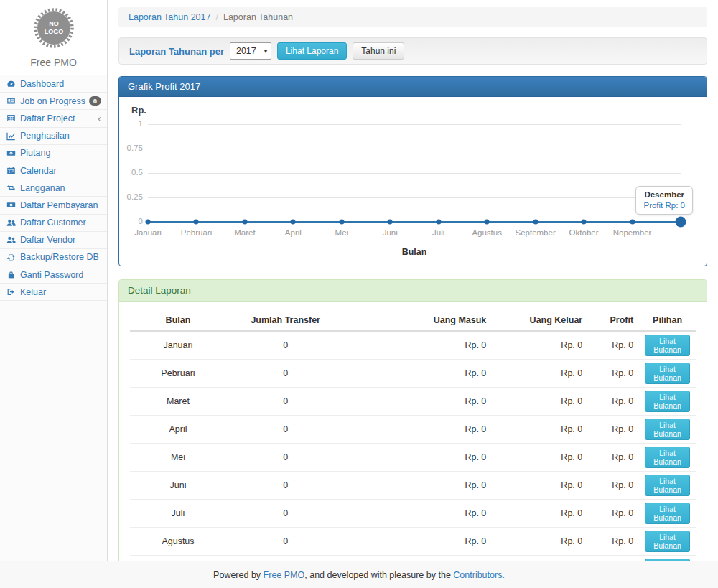  I want to click on chart-point-desember, so click(681, 223).